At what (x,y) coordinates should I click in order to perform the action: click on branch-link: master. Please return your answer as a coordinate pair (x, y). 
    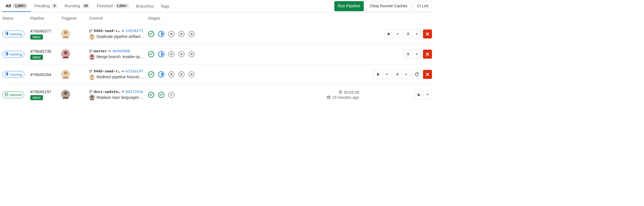
    Looking at the image, I should click on (100, 51).